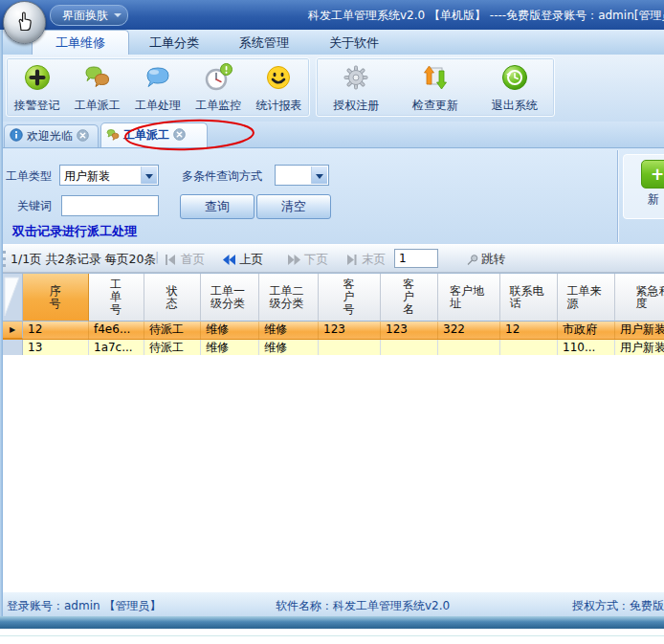 The width and height of the screenshot is (664, 644). What do you see at coordinates (218, 79) in the screenshot?
I see `clock-alert-icon` at bounding box center [218, 79].